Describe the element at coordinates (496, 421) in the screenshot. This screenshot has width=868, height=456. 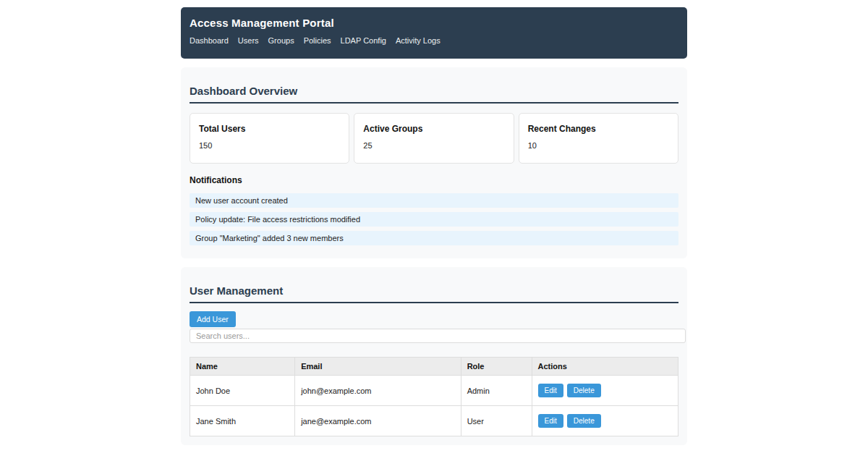
I see `user-role-cell: User` at that location.